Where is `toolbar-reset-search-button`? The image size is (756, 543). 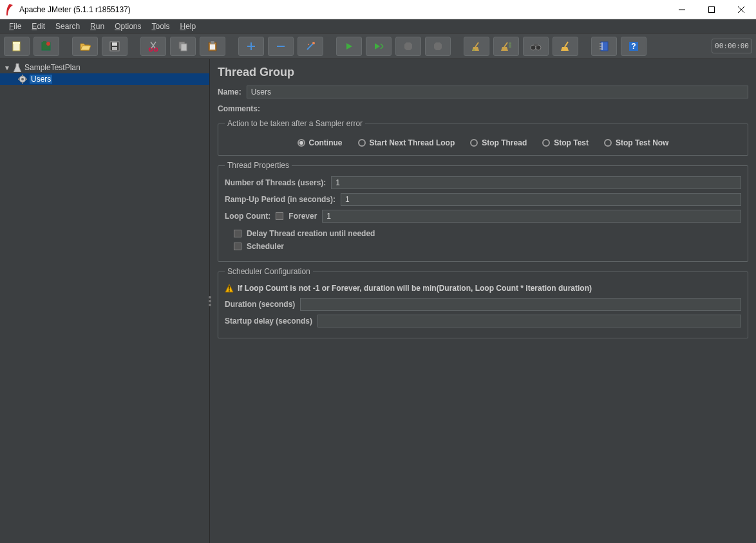
toolbar-reset-search-button is located at coordinates (565, 46).